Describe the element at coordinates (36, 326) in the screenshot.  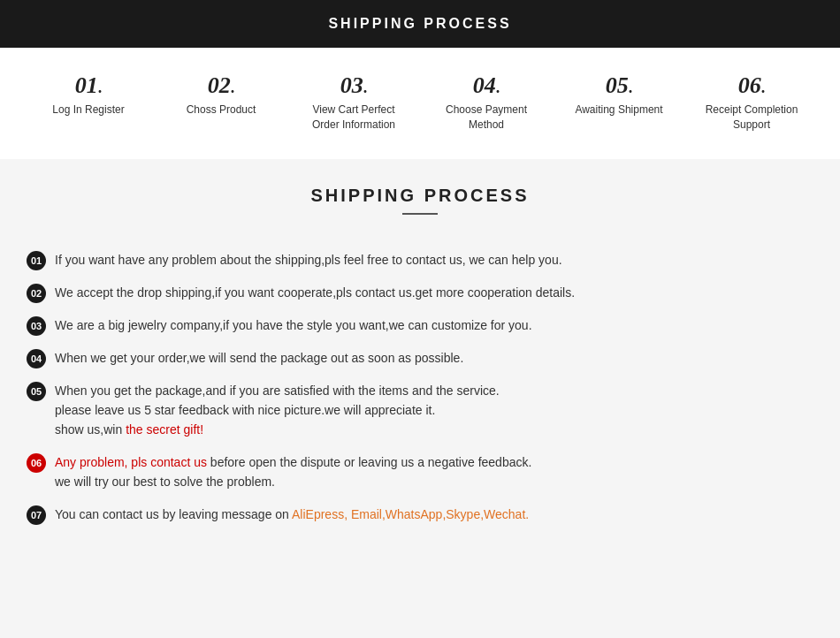
I see `bullet-3: 03` at that location.